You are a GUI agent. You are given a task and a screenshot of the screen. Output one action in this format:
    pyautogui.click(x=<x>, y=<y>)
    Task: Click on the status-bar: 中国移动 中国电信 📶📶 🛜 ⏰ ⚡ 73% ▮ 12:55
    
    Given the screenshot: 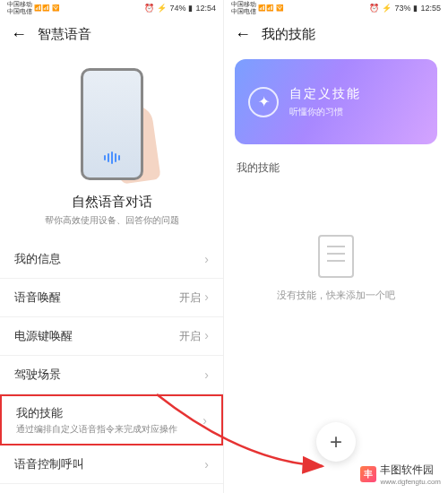 What is the action you would take?
    pyautogui.click(x=336, y=8)
    